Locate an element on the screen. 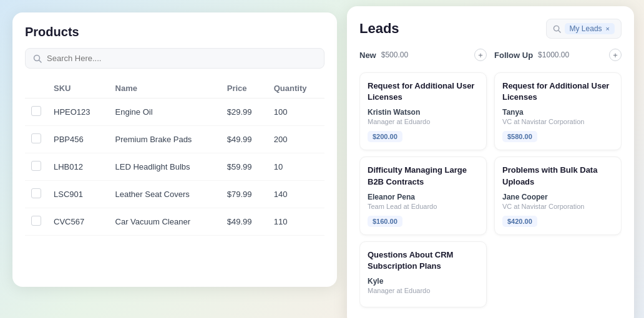 This screenshot has height=318, width=644. row-quantity: 200 is located at coordinates (296, 140).